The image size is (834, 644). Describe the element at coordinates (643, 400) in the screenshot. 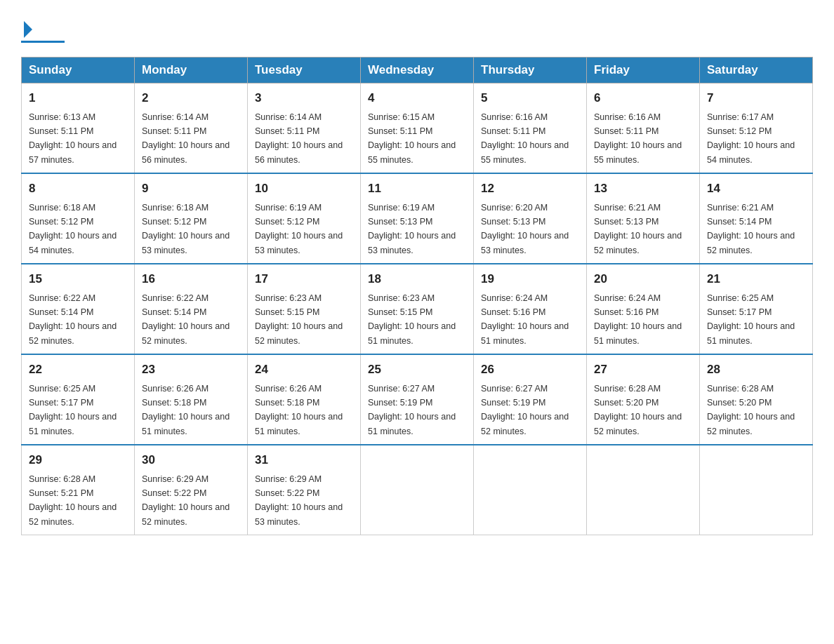

I see `calendar-cell: 27 Sunrise: 6:28 AMSunset: 5:20 PMDaylig…` at that location.